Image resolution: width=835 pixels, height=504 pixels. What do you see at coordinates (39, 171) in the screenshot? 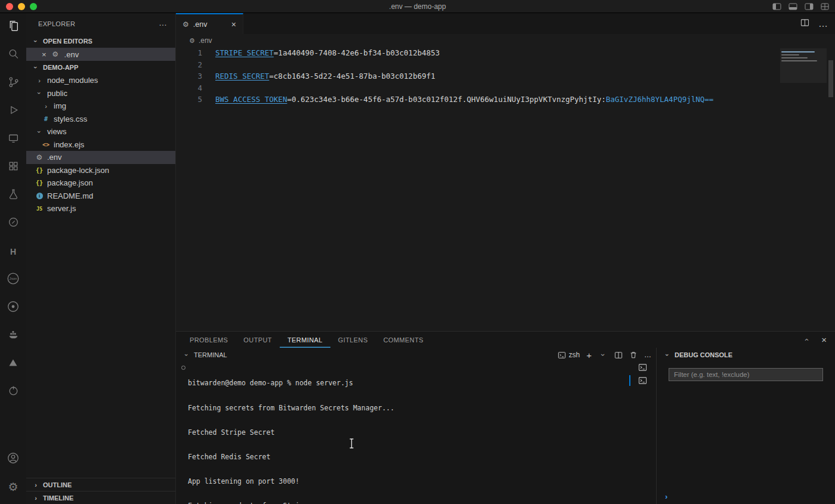
I see `json-file-icon: {}` at bounding box center [39, 171].